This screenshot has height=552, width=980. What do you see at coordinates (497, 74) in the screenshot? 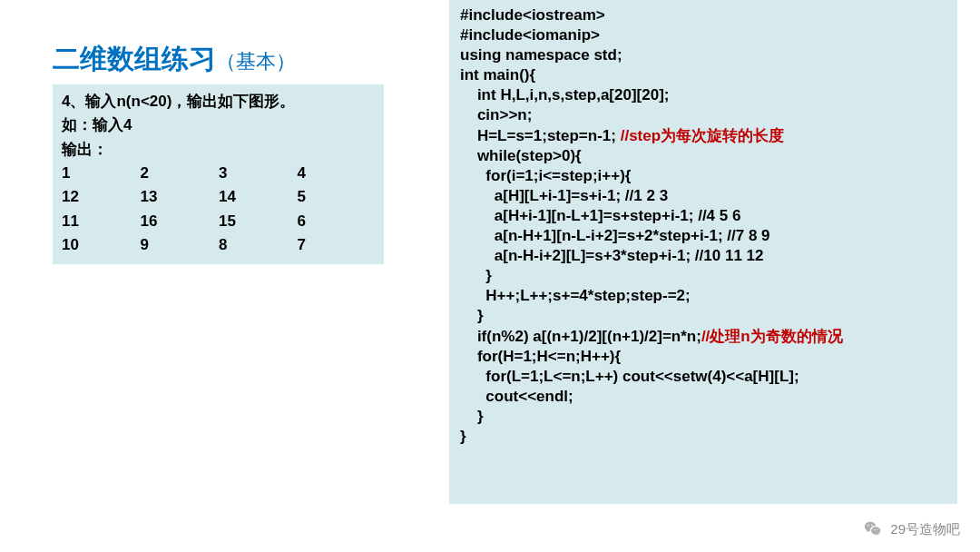
I see `code-line: int main(){` at bounding box center [497, 74].